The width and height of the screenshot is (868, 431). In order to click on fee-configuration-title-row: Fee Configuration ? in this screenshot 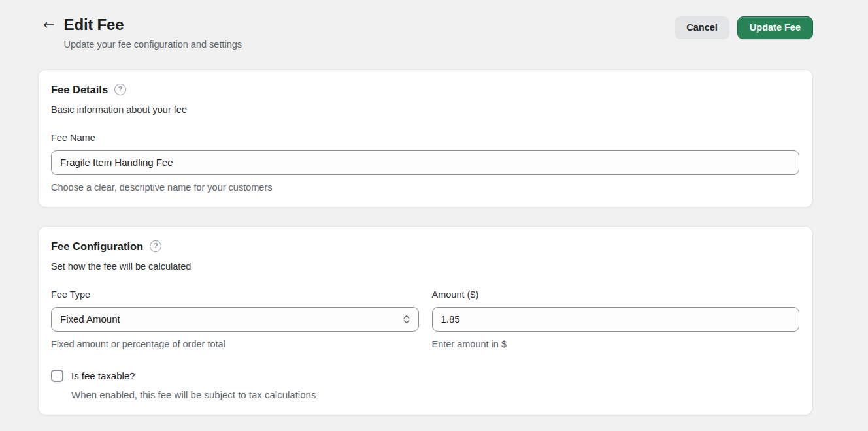, I will do `click(425, 247)`.